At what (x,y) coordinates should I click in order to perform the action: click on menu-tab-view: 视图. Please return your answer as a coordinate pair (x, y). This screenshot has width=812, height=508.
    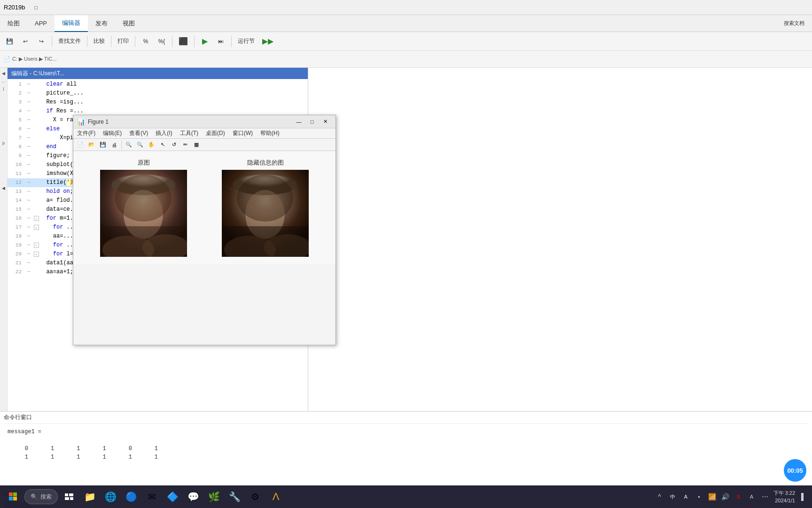
    Looking at the image, I should click on (129, 24).